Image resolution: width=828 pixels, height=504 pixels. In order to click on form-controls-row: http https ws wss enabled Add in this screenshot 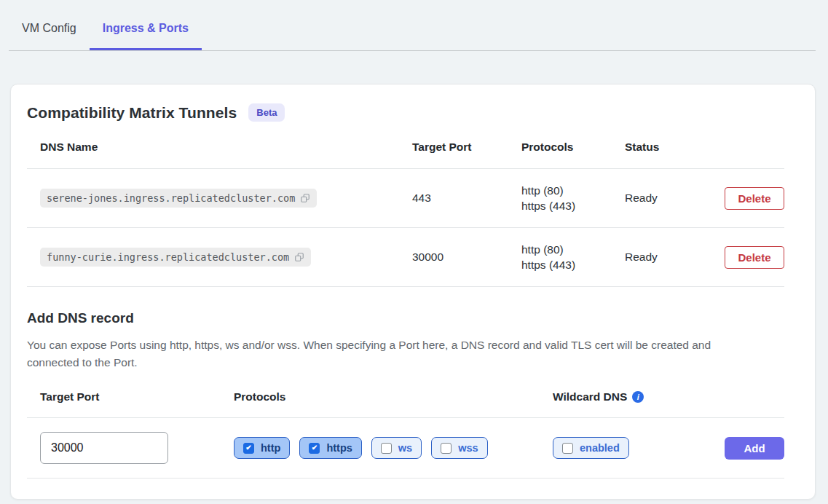, I will do `click(412, 448)`.